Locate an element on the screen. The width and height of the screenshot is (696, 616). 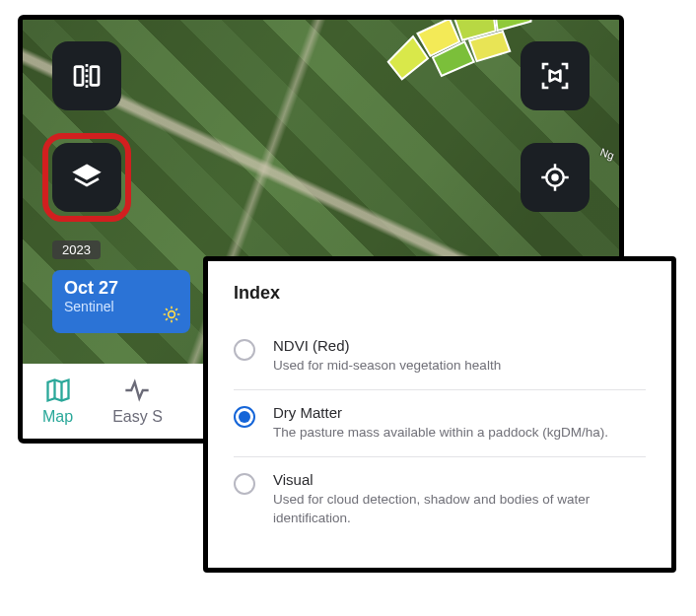
fit-bounds-button is located at coordinates (555, 76).